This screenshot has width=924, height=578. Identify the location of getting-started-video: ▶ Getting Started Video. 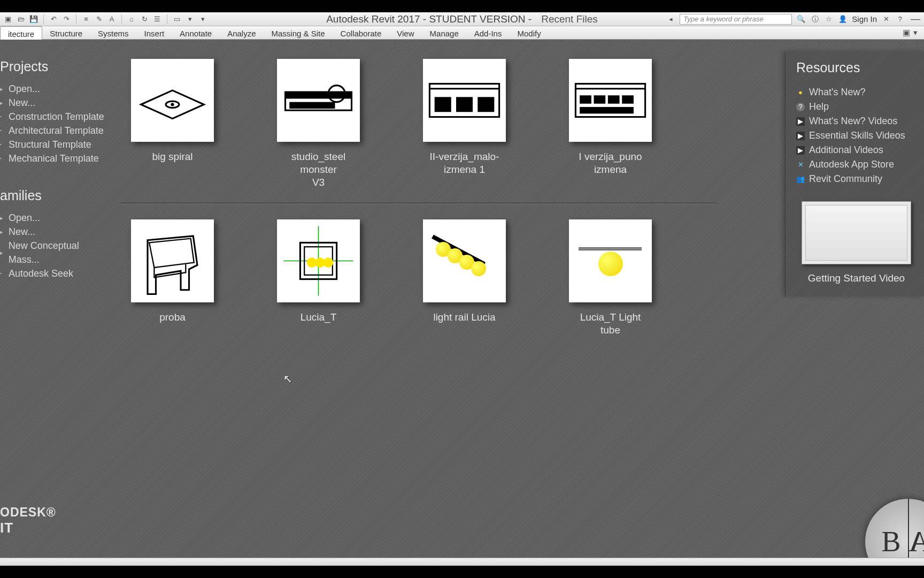
(857, 243).